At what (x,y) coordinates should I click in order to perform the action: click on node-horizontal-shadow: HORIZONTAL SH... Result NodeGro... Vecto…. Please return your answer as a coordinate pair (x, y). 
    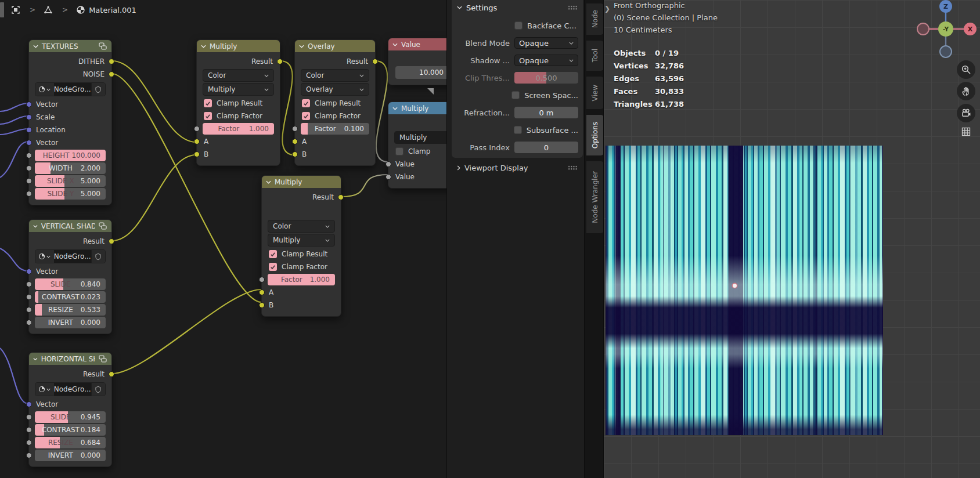
    Looking at the image, I should click on (70, 410).